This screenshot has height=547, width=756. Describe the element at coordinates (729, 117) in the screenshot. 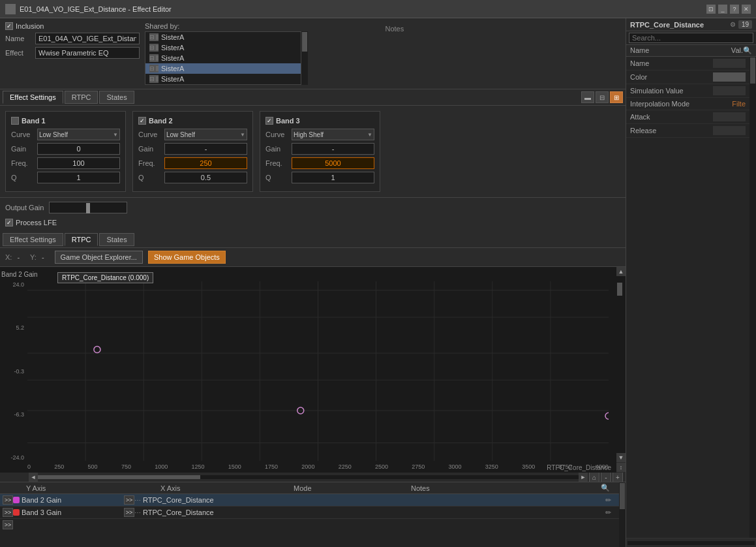

I see `prop-attack-slider` at that location.